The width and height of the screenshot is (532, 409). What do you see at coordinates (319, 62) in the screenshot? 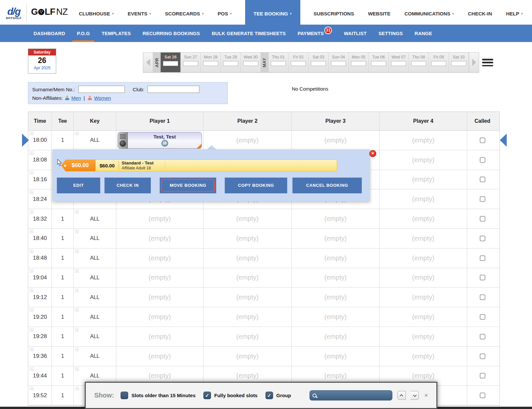
I see `calendar-day-sat-03: Sat 03` at bounding box center [319, 62].